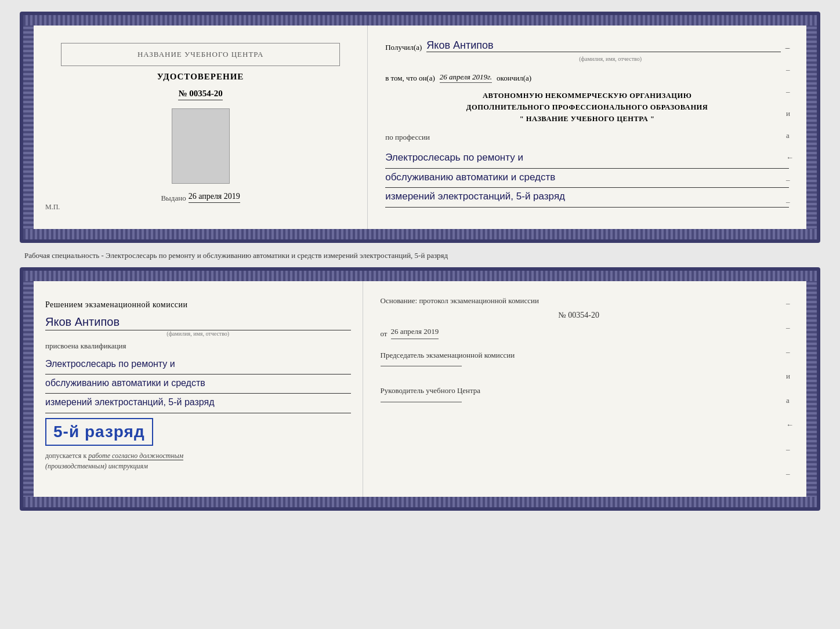 The height and width of the screenshot is (629, 840). Describe the element at coordinates (587, 107) in the screenshot. I see `org-block: АВТОНОМНУЮ НЕКОММЕРЧЕСКУЮ ОРГАНИЗАЦИЮ ДО…` at that location.